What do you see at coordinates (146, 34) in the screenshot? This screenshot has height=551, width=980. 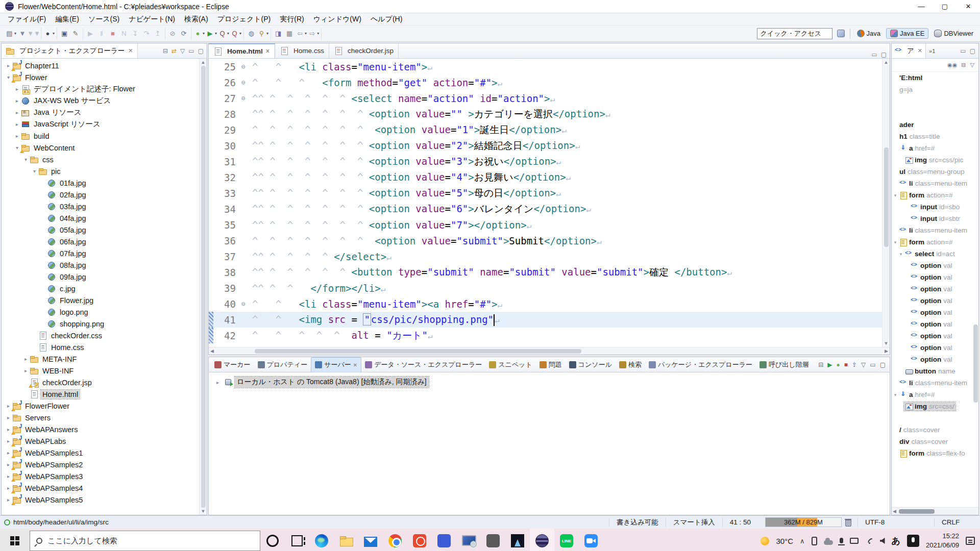 I see `step-over-icon: ↷` at bounding box center [146, 34].